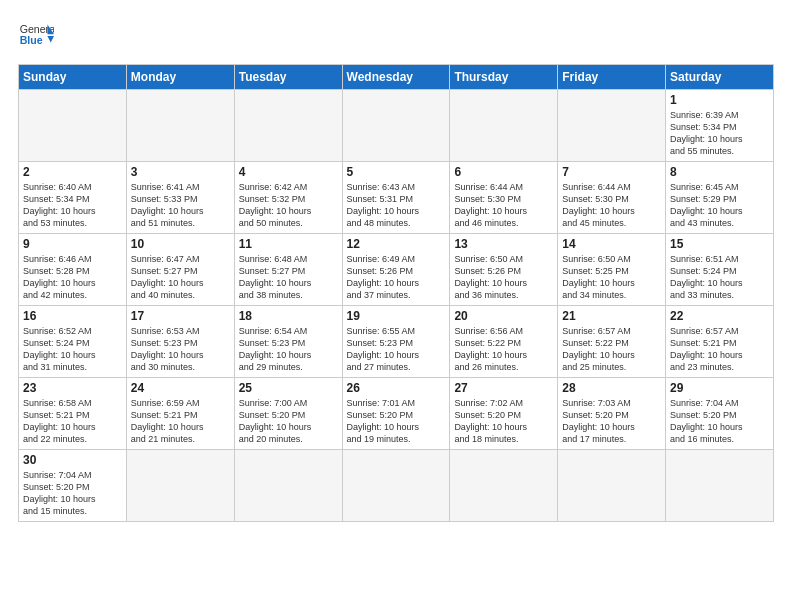  Describe the element at coordinates (73, 270) in the screenshot. I see `calendar-cell: 9Sunrise: 6:46 AM Sunset: 5:28 PM Daylig…` at that location.